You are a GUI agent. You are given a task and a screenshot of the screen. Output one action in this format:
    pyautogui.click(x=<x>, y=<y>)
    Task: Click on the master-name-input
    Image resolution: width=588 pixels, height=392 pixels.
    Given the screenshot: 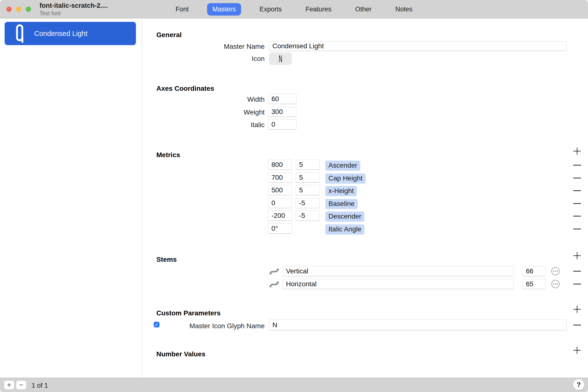 What is the action you would take?
    pyautogui.click(x=418, y=46)
    